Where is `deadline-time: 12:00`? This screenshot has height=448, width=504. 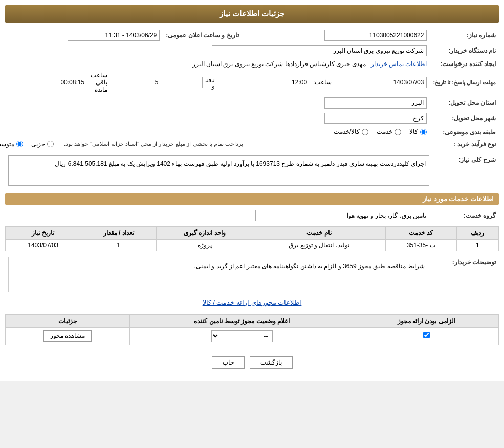
deadline-time: 12:00 is located at coordinates (264, 82).